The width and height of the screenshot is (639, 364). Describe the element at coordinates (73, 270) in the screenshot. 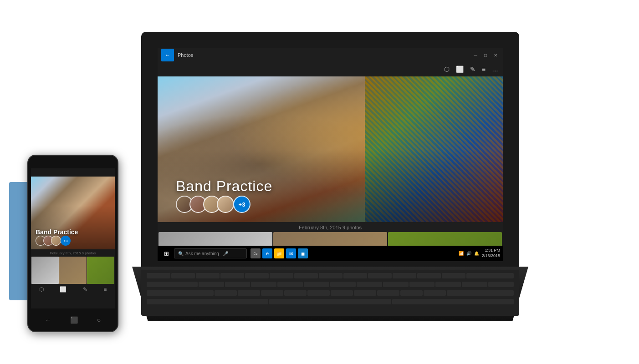

I see `phone-thumbnail-strip` at that location.